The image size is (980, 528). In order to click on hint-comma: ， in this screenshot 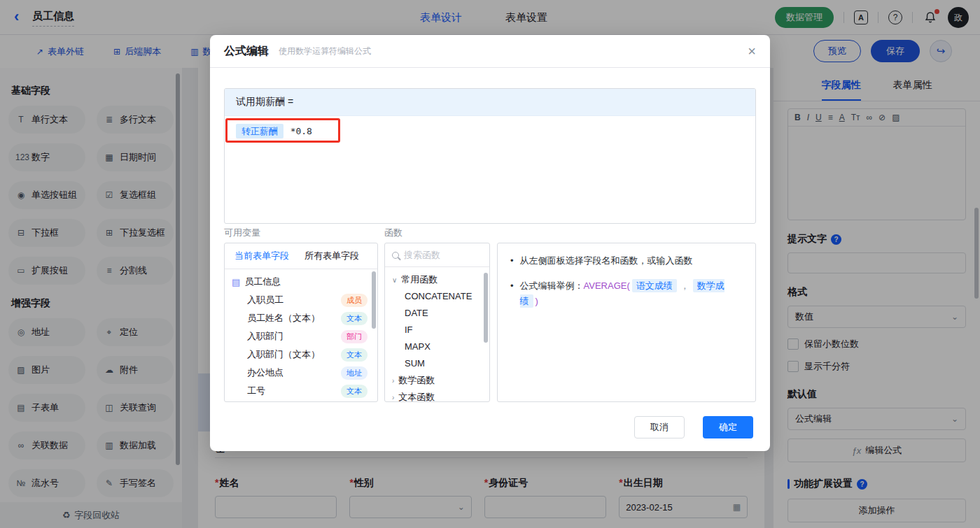, I will do `click(685, 285)`.